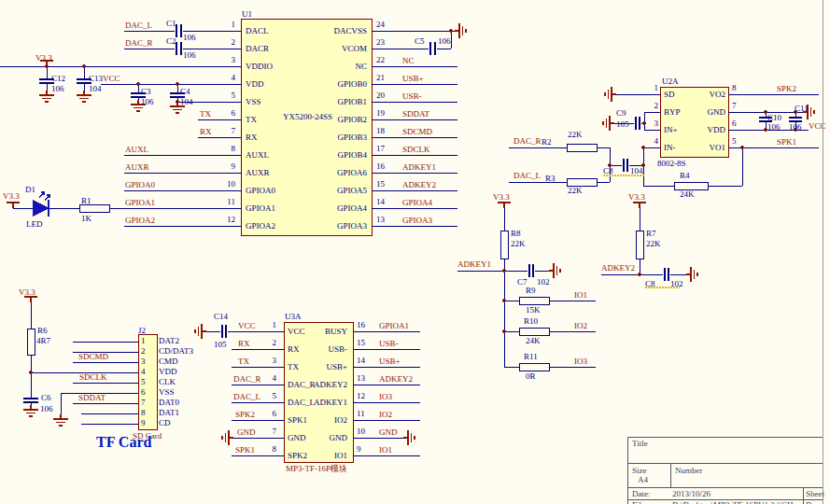  I want to click on value: 22K, so click(518, 244).